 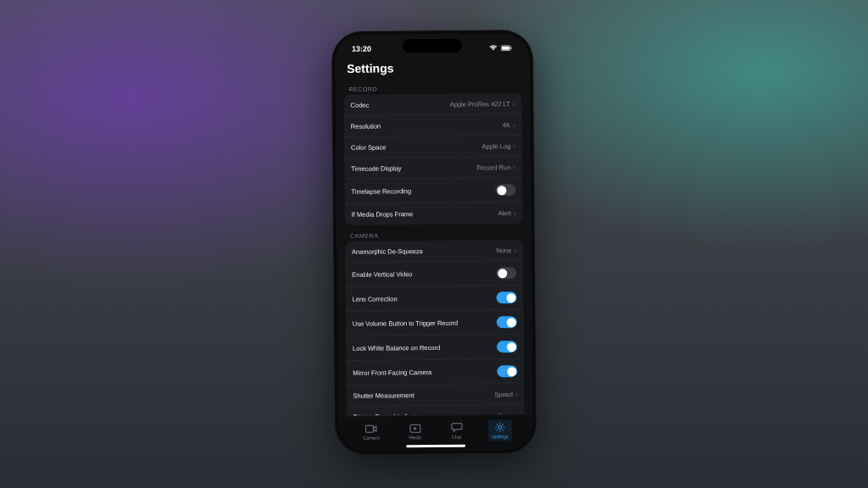 What do you see at coordinates (456, 430) in the screenshot?
I see `tab-chat: Chat` at bounding box center [456, 430].